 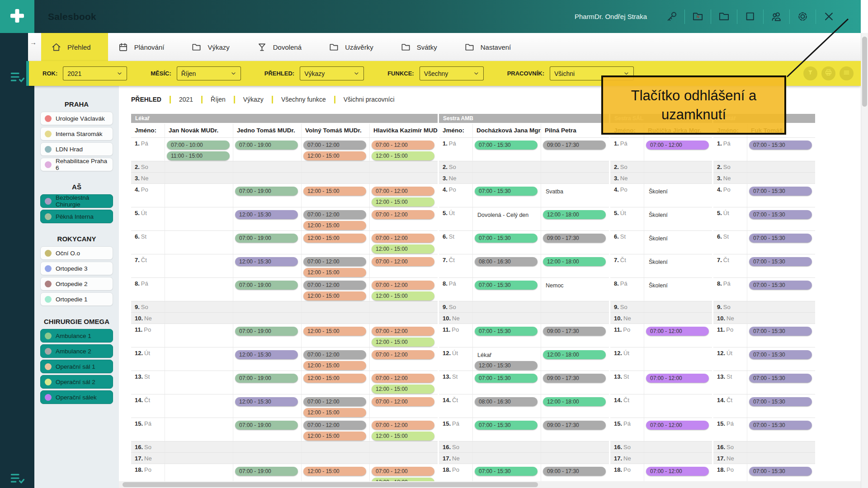 What do you see at coordinates (354, 47) in the screenshot?
I see `tab-uzaverky: Uzávěrky` at bounding box center [354, 47].